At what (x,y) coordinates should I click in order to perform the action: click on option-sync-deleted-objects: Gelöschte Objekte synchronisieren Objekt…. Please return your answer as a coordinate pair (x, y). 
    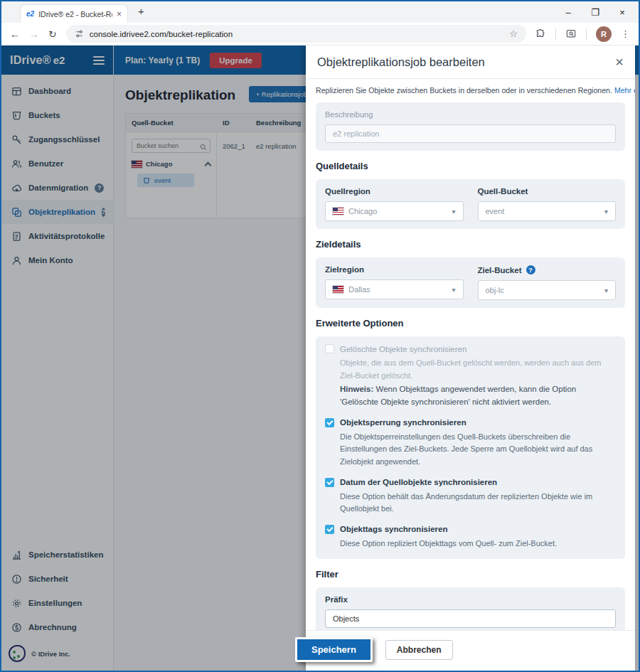
    Looking at the image, I should click on (471, 377).